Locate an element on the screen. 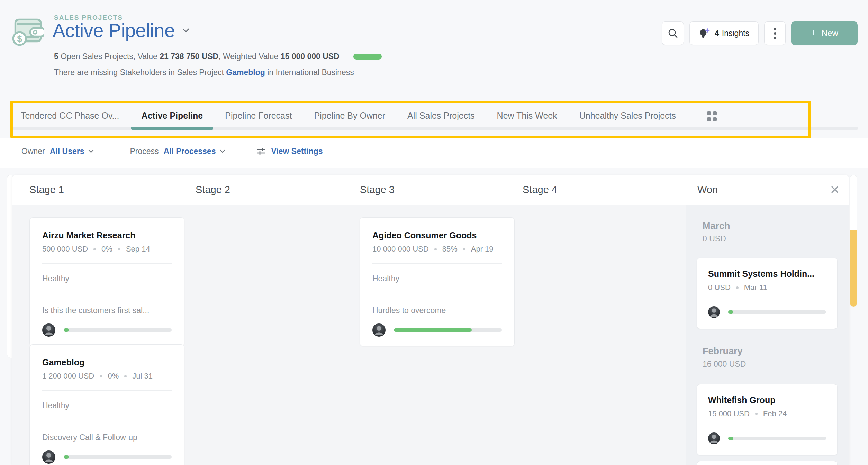  view-settings-label: View Settings is located at coordinates (297, 152).